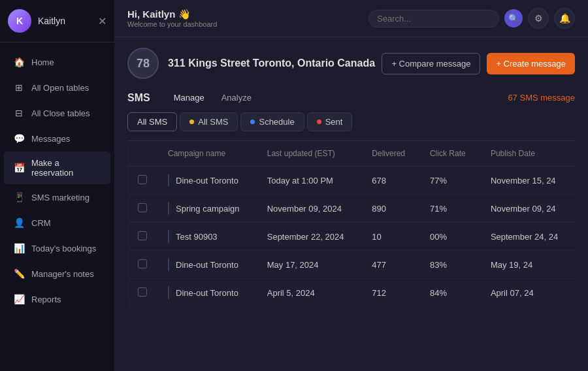  What do you see at coordinates (391, 236) in the screenshot?
I see `delivered-cell: 10` at bounding box center [391, 236].